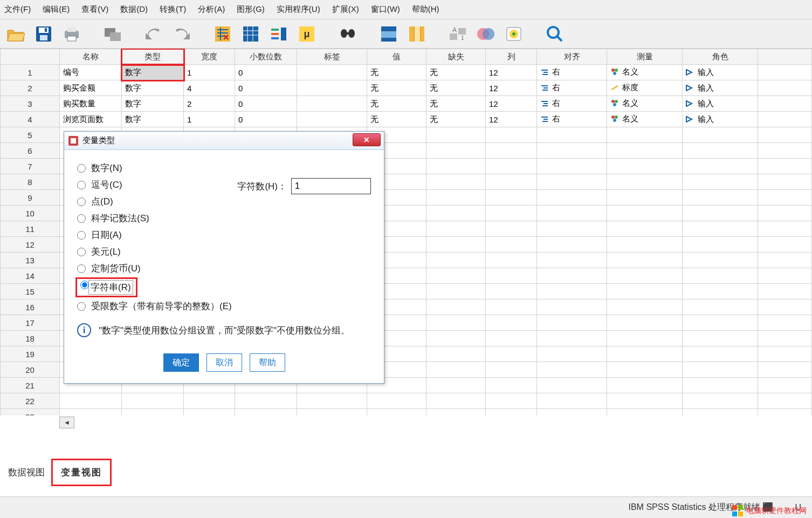  I want to click on tab-variable-view: 变量视图, so click(81, 473).